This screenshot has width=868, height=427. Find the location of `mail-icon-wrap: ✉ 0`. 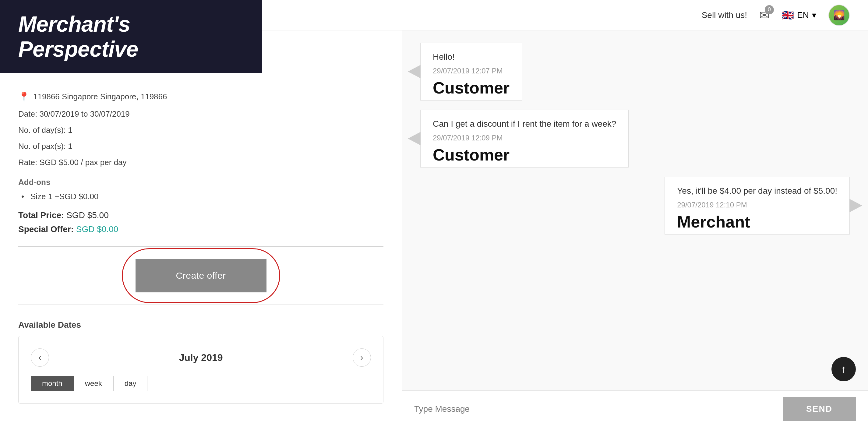

mail-icon-wrap: ✉ 0 is located at coordinates (764, 15).